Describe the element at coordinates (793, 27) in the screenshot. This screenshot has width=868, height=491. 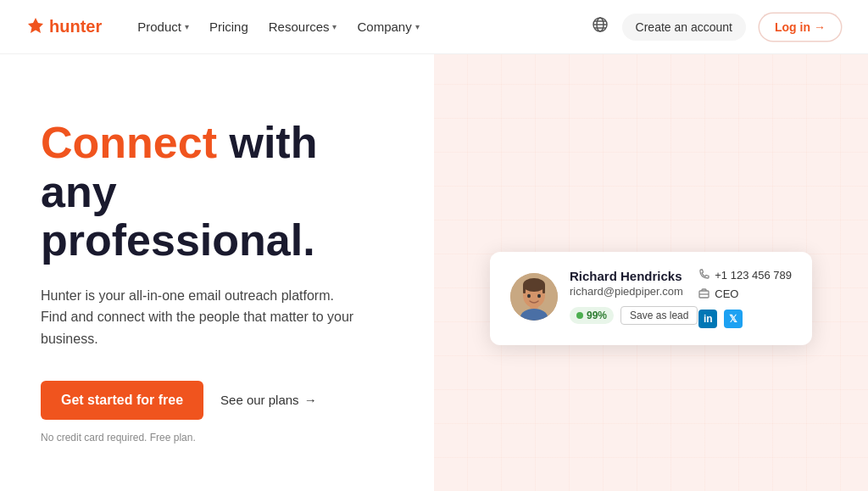
I see `login-label: Log in` at that location.